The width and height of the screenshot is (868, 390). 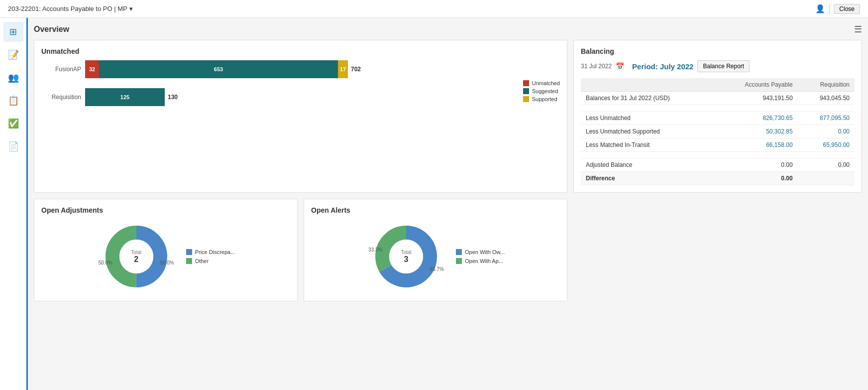 I want to click on open-adjustments-card: Open Adjustments Total, so click(x=166, y=250).